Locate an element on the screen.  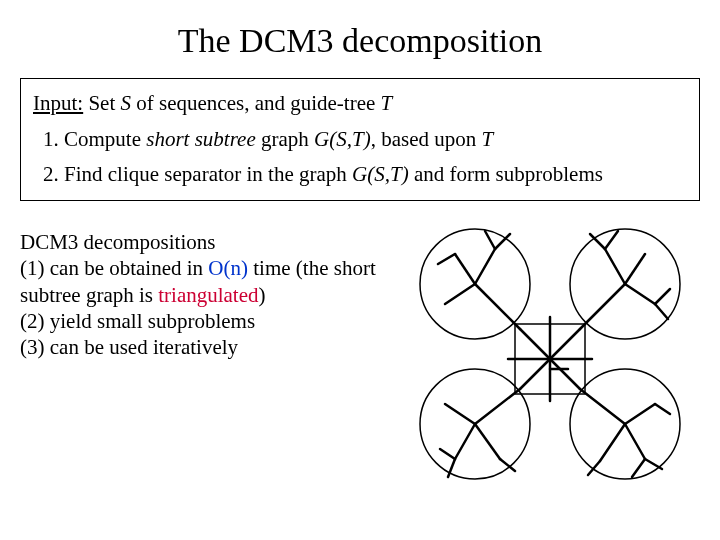
term-triangulated: triangulated is located at coordinates (208, 295).